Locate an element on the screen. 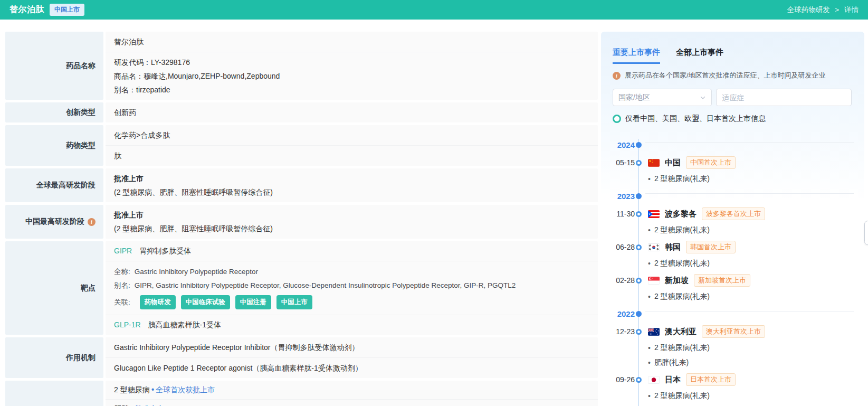 This screenshot has width=868, height=406. row-value: GIPR胃抑制多肽受体全称:Gastric Inhibitory Polypep… is located at coordinates (351, 288).